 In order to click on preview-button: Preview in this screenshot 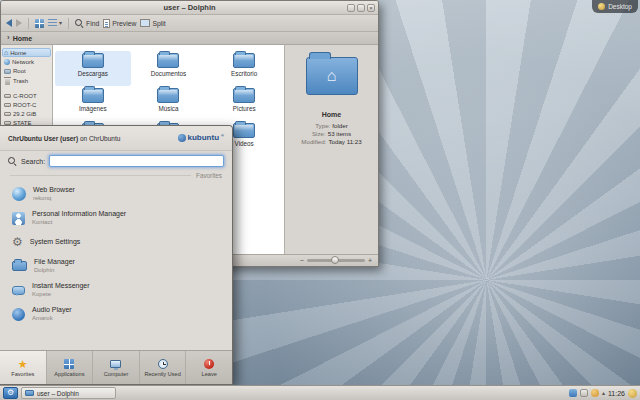, I will do `click(120, 24)`.